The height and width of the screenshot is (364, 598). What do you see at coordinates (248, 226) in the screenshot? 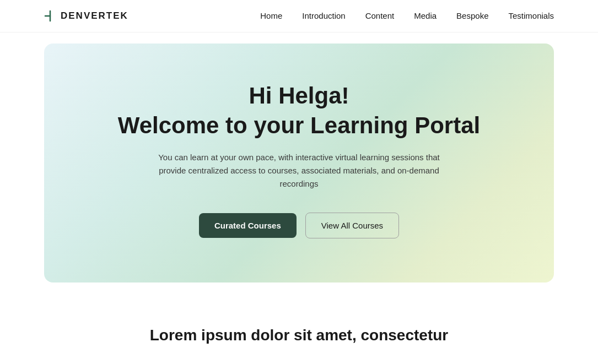
I see `curated-courses-button: Curated Courses` at bounding box center [248, 226].